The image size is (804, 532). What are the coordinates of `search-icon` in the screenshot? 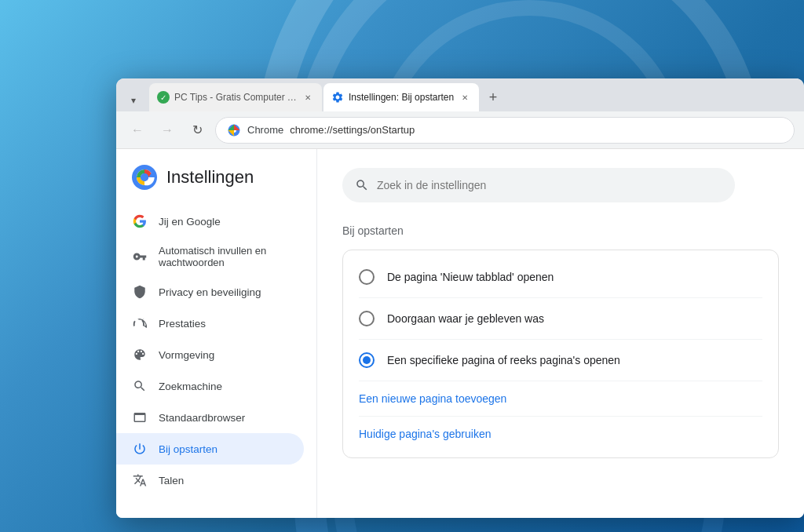 It's located at (140, 386).